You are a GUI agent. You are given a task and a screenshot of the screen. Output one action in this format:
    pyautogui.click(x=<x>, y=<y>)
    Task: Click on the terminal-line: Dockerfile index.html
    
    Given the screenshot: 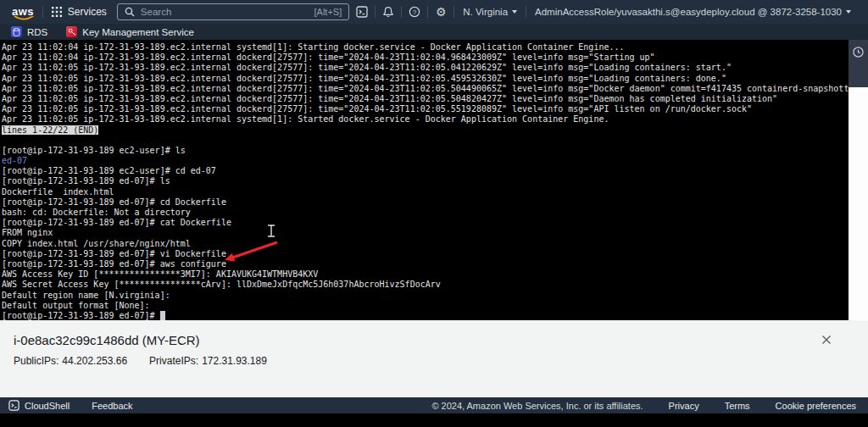 What is the action you would take?
    pyautogui.click(x=426, y=192)
    